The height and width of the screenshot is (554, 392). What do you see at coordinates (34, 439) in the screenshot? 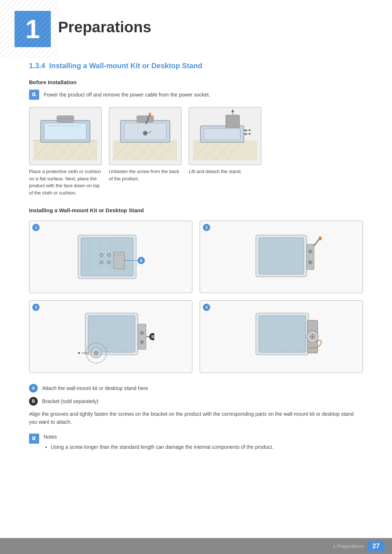
I see `notes-icon` at bounding box center [34, 439].